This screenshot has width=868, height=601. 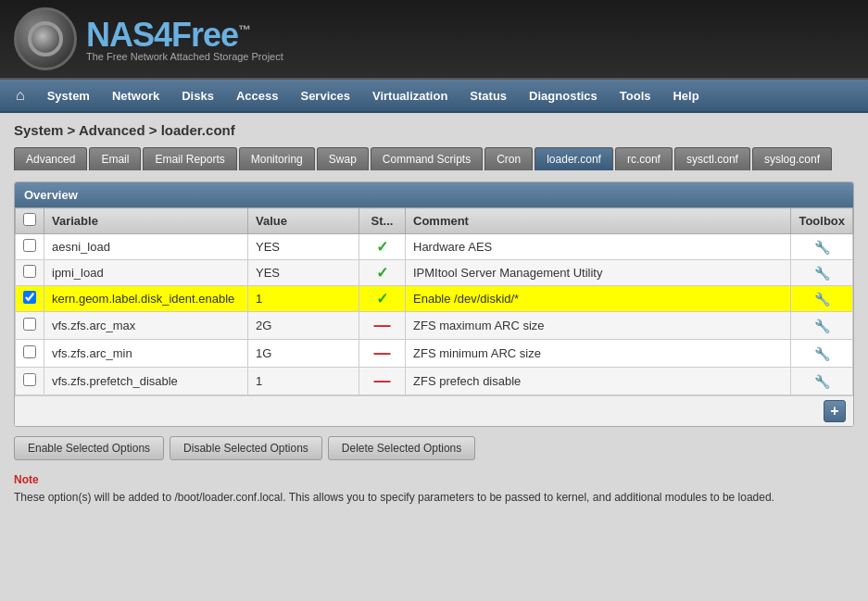 What do you see at coordinates (644, 159) in the screenshot?
I see `tab-rc-conf: rc.conf` at bounding box center [644, 159].